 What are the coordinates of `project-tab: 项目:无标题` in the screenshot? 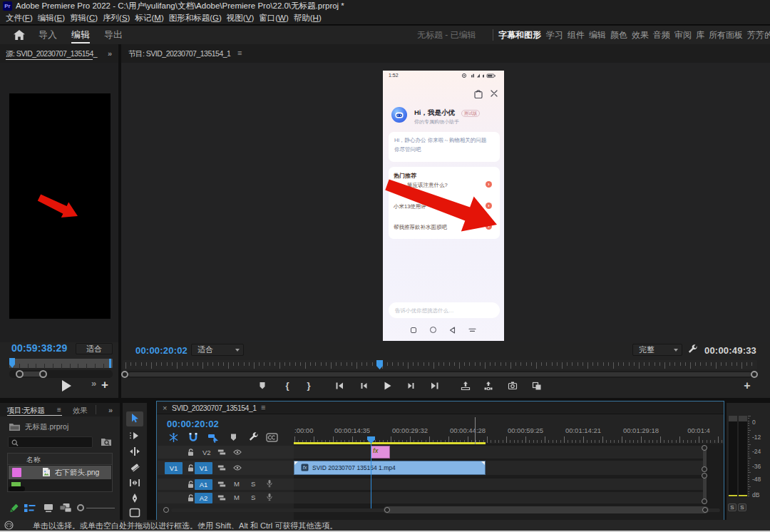 It's located at (26, 411).